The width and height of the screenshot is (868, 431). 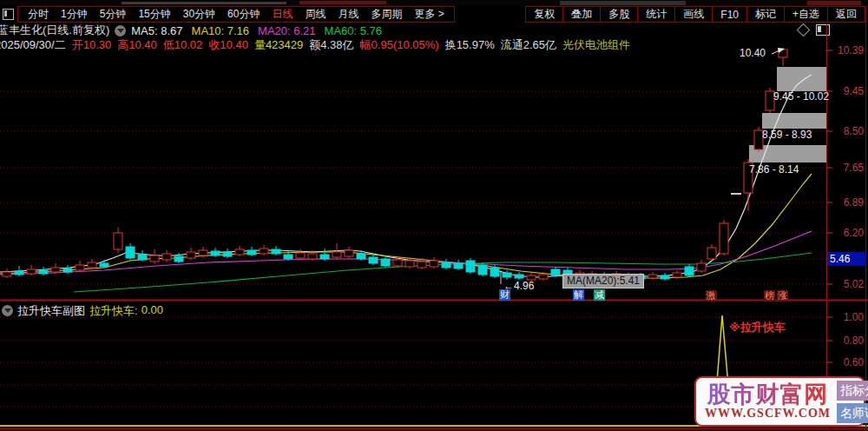 What do you see at coordinates (847, 259) in the screenshot?
I see `last-price-tag: 5.46` at bounding box center [847, 259].